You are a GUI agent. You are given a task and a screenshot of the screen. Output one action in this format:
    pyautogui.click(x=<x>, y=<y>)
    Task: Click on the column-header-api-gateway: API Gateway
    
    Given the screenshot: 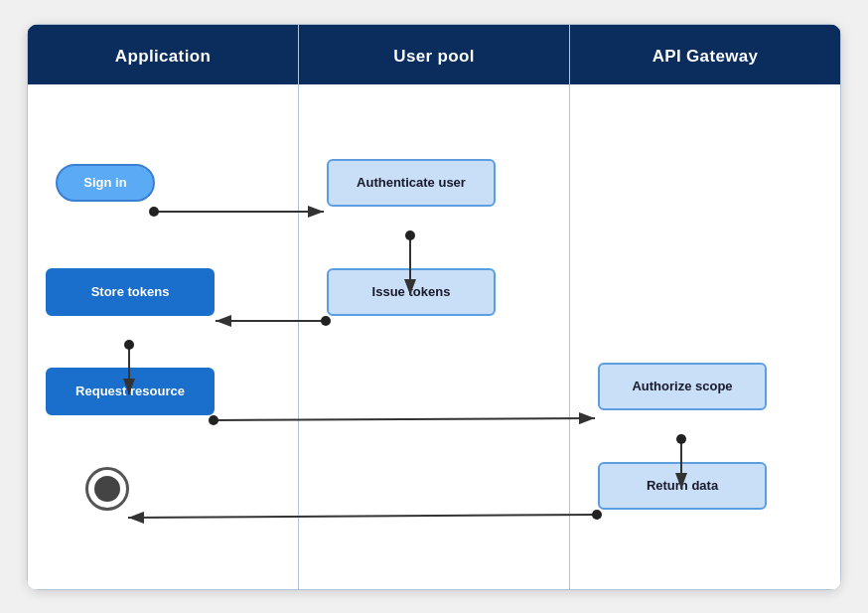 What is the action you would take?
    pyautogui.click(x=705, y=55)
    